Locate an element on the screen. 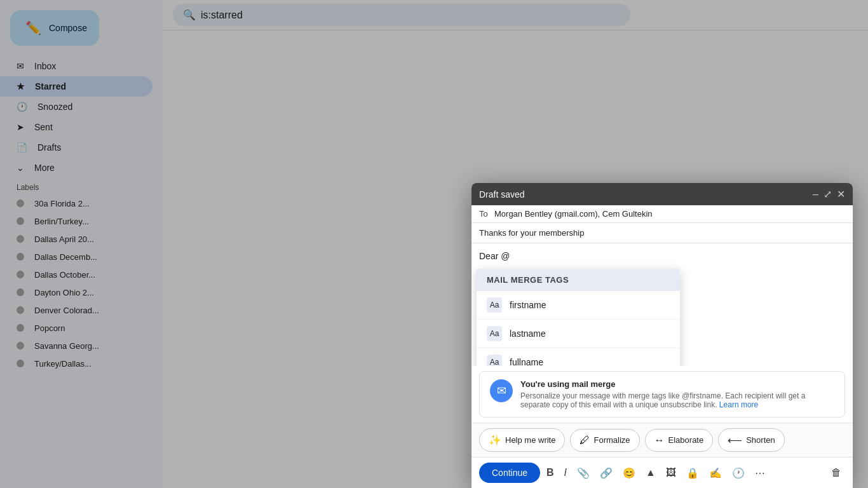 This screenshot has height=488, width=868. ai-suggestion-bar: ✨ Help me write 🖊 Formalize ↔ Elaborate … is located at coordinates (662, 440).